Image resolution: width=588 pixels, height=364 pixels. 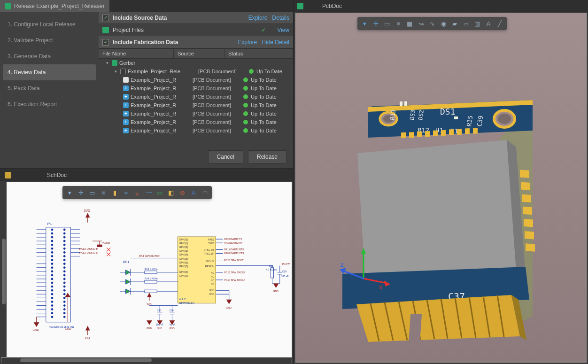 What do you see at coordinates (196, 30) in the screenshot?
I see `project-files-row: Project Files ✓ View` at bounding box center [196, 30].